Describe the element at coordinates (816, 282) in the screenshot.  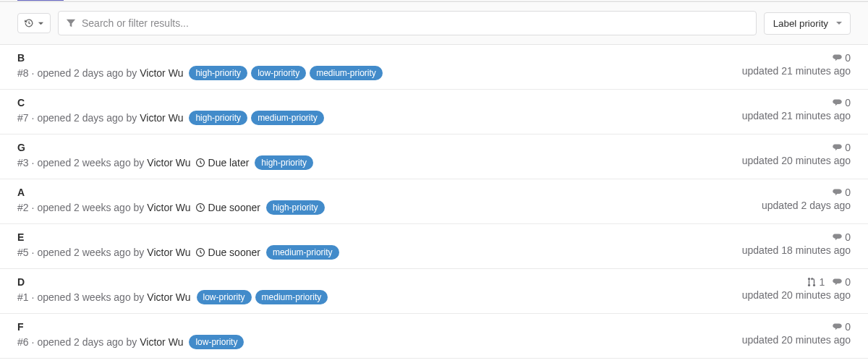
I see `merge-request-count: 1` at that location.